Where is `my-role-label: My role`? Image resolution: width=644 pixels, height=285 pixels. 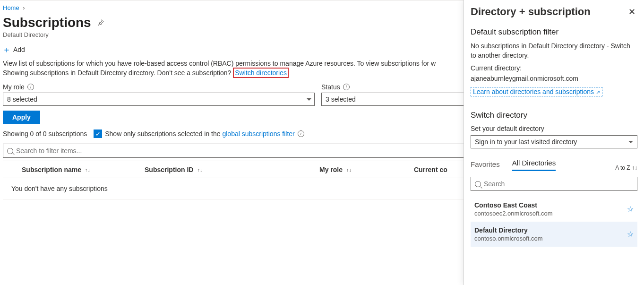 my-role-label: My role is located at coordinates (14, 87).